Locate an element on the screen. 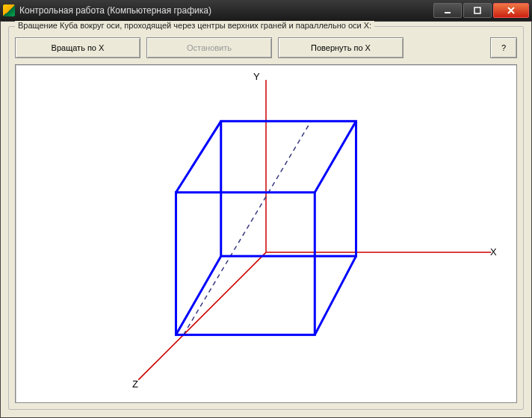 This screenshot has height=418, width=532. cube-diagonal is located at coordinates (248, 228).